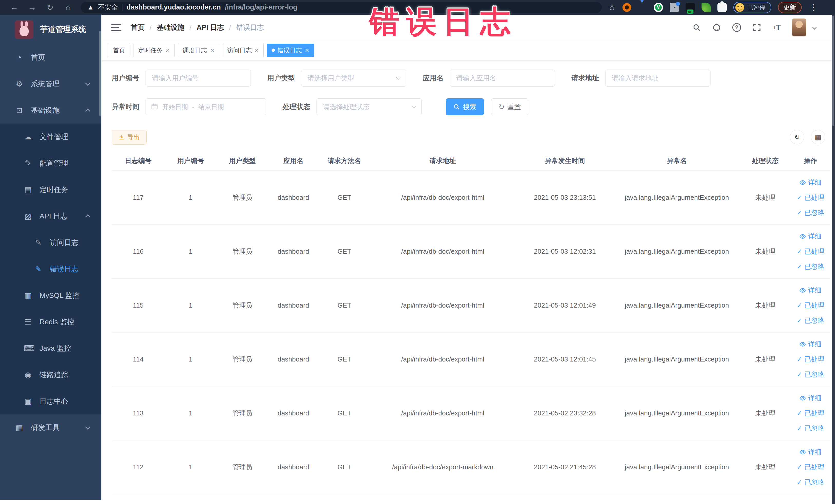  Describe the element at coordinates (50, 7) in the screenshot. I see `reload-icon: ↻` at that location.